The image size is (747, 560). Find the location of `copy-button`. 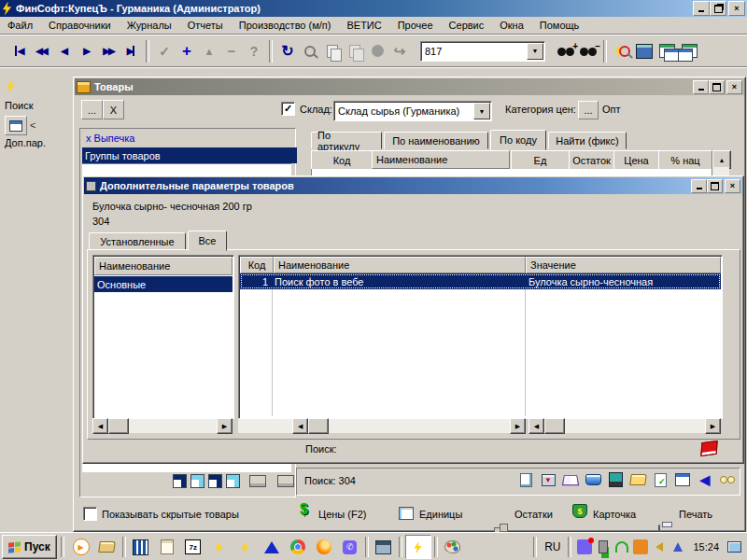

copy-button is located at coordinates (332, 51).